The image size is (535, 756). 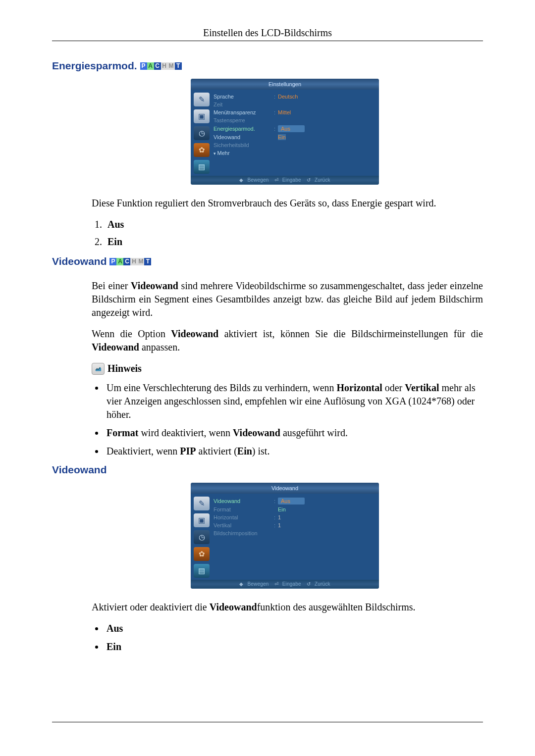 What do you see at coordinates (244, 145) in the screenshot?
I see `osd-row-label: Sicherheitsbild` at bounding box center [244, 145].